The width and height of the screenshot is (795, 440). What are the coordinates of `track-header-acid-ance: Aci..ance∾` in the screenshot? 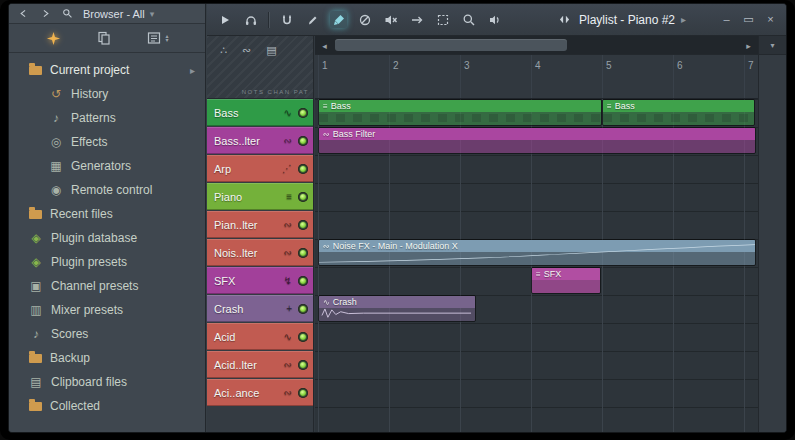 It's located at (260, 392).